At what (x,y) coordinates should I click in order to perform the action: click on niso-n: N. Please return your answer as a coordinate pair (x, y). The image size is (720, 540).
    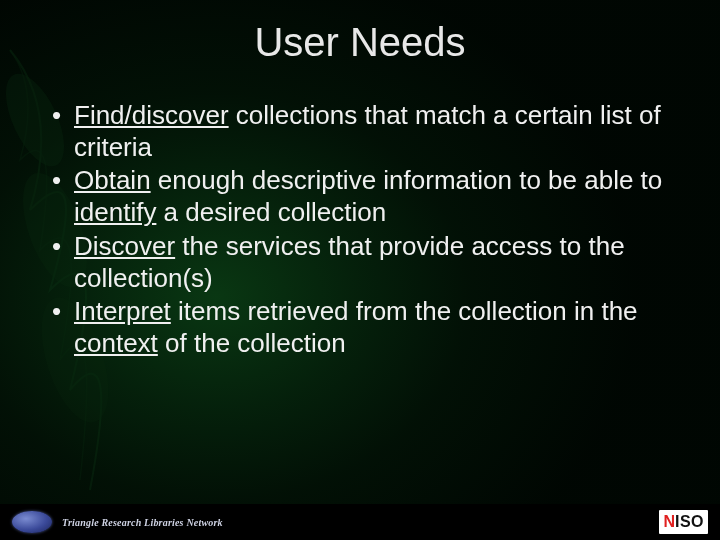
    Looking at the image, I should click on (669, 522).